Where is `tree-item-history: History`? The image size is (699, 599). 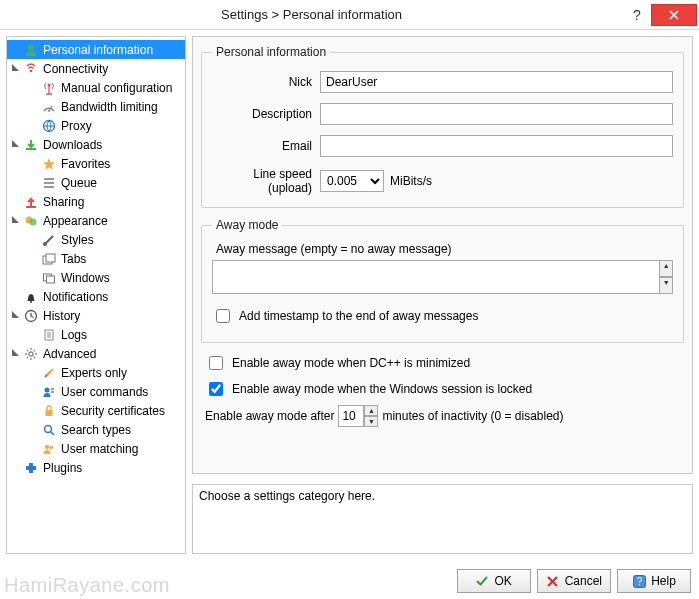 tree-item-history: History is located at coordinates (96, 316).